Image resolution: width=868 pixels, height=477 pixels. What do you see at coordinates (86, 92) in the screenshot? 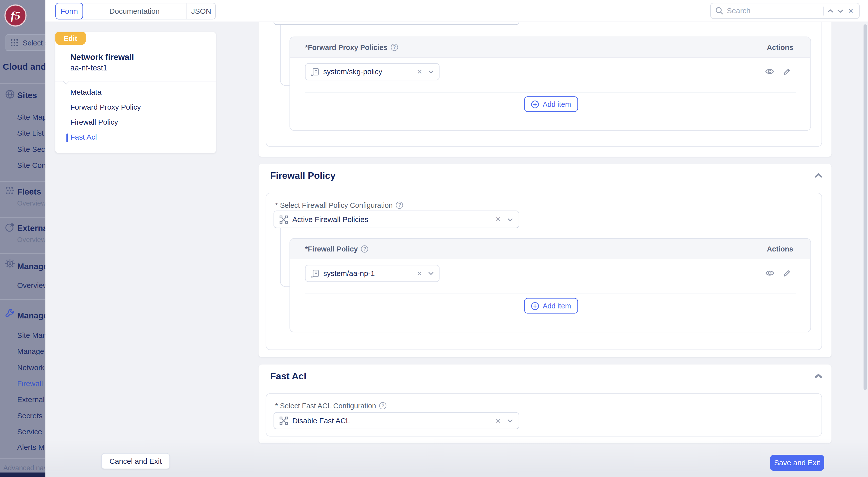
I see `form-nav-item-metadata: Metadata` at bounding box center [86, 92].